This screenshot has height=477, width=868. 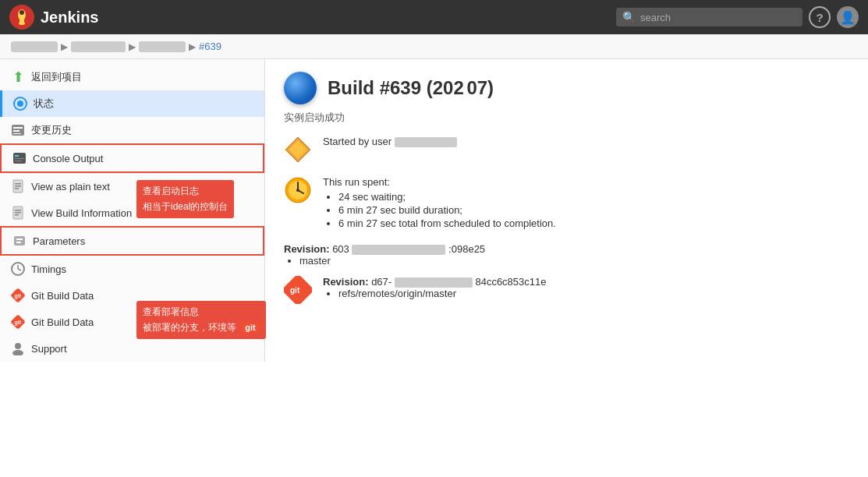 What do you see at coordinates (133, 130) in the screenshot?
I see `sidebar-item-change-history: 变更历史` at bounding box center [133, 130].